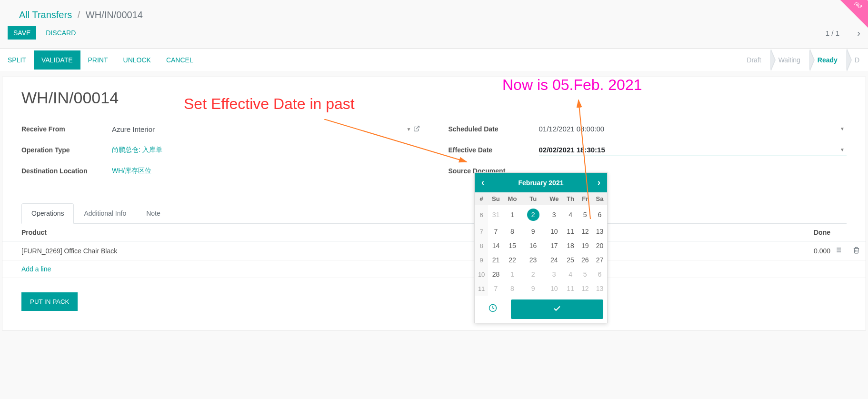 Image resolution: width=868 pixels, height=399 pixels. I want to click on operation-type-value: 尚鹏总仓: 入库单, so click(266, 150).